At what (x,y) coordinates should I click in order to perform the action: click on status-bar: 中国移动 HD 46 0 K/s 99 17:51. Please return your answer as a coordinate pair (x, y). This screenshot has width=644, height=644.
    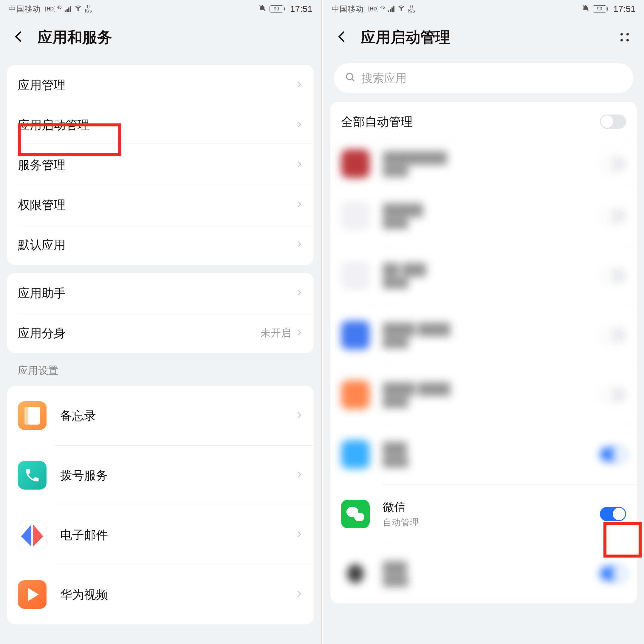
    Looking at the image, I should click on (160, 9).